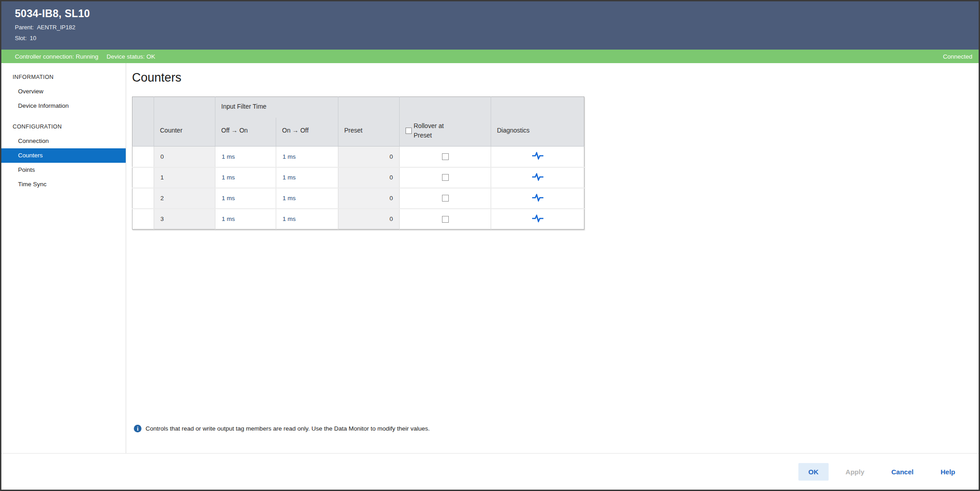 This screenshot has height=491, width=980. What do you see at coordinates (21, 38) in the screenshot?
I see `slot-label: Slot:` at bounding box center [21, 38].